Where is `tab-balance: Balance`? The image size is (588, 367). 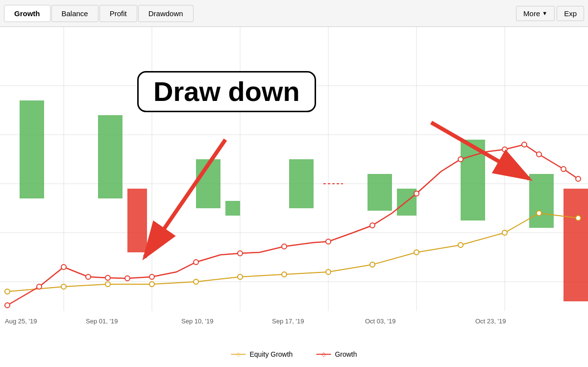
tab-balance: Balance is located at coordinates (75, 14).